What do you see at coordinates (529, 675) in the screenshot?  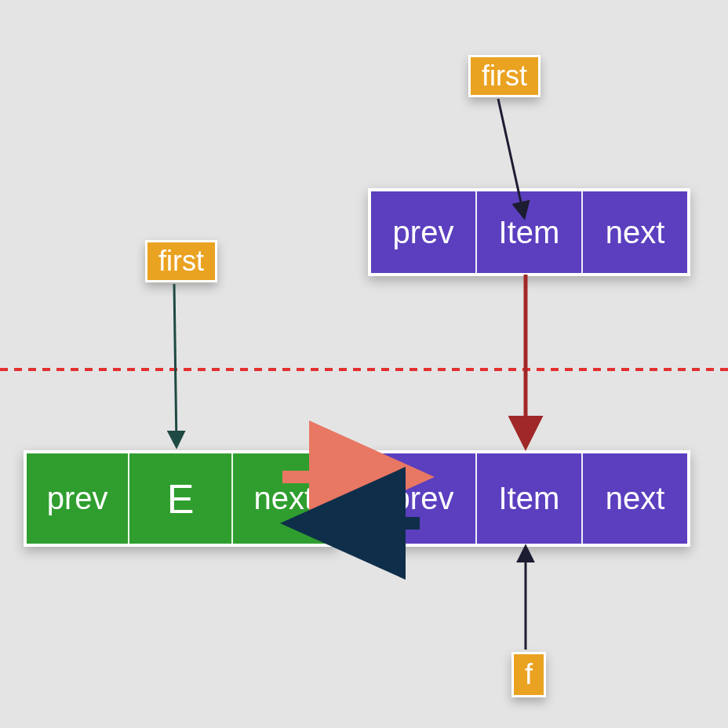 I see `f-label-text: f` at bounding box center [529, 675].